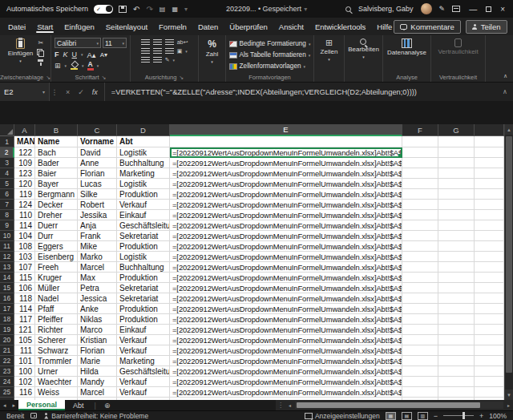 This screenshot has width=513, height=420. What do you see at coordinates (208, 26) in the screenshot?
I see `tab-daten: Daten` at bounding box center [208, 26].